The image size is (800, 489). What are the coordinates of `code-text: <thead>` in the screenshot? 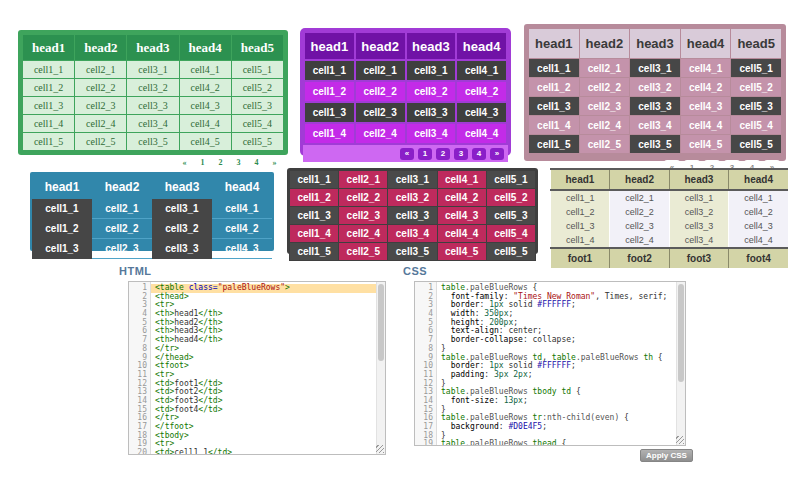 It's located at (264, 298).